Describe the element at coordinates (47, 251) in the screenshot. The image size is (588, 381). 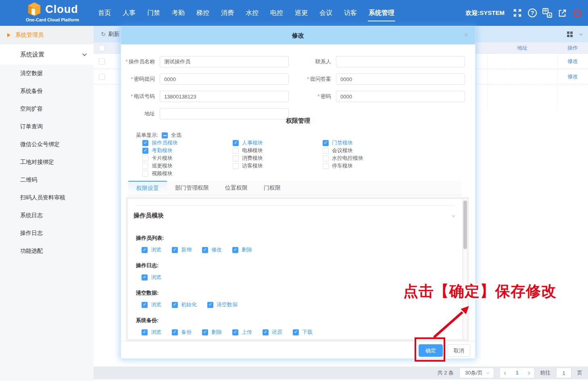
I see `sidebar-item: 功能选配` at that location.